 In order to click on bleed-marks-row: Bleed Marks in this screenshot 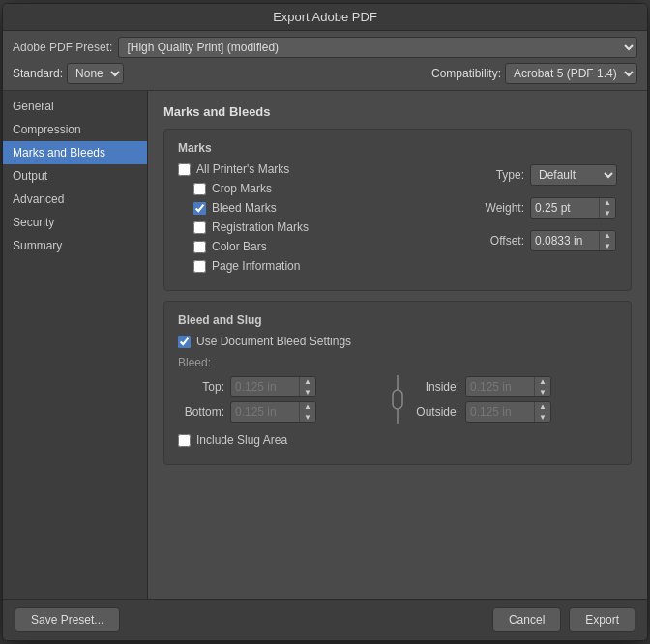, I will do `click(317, 208)`.